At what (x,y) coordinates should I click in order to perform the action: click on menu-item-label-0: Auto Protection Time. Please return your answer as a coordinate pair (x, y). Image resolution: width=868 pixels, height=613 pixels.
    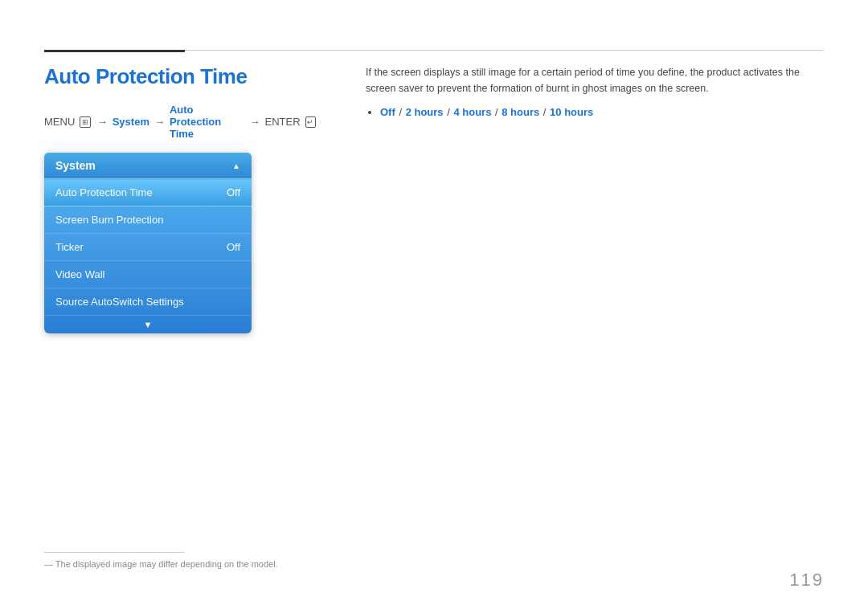
    Looking at the image, I should click on (104, 193).